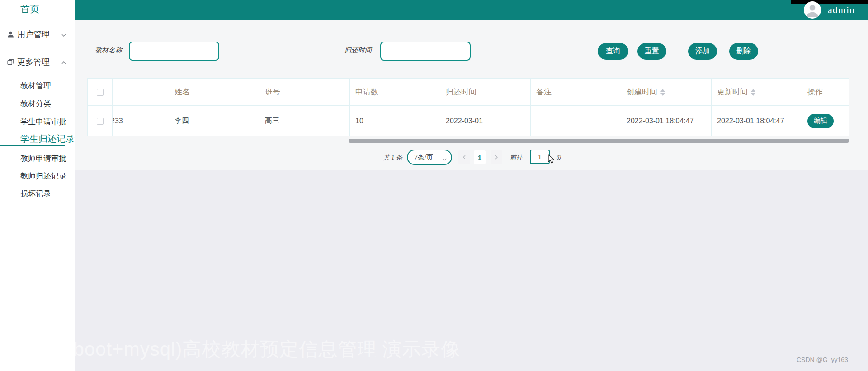 The height and width of the screenshot is (371, 868). What do you see at coordinates (395, 121) in the screenshot?
I see `cell-apply: 10` at bounding box center [395, 121].